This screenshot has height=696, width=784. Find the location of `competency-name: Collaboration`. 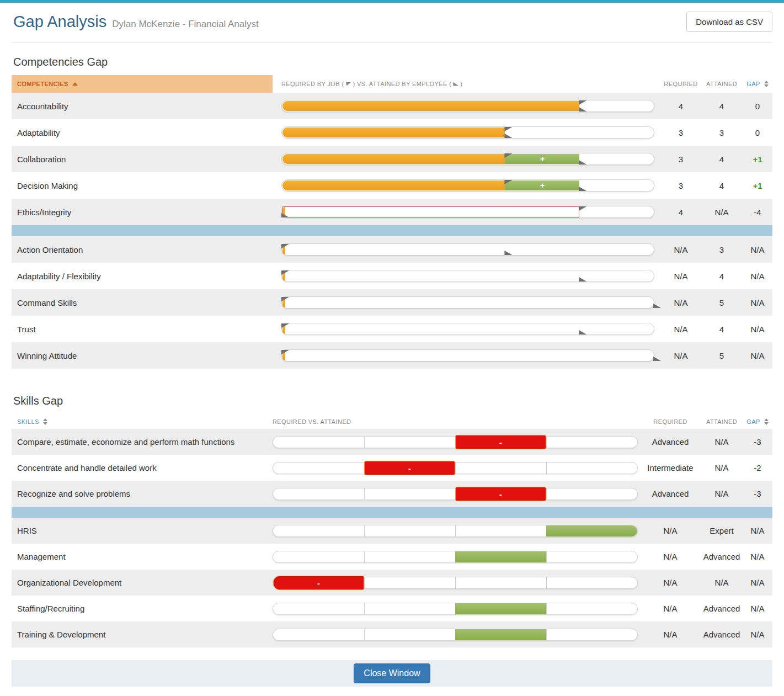

competency-name: Collaboration is located at coordinates (142, 159).